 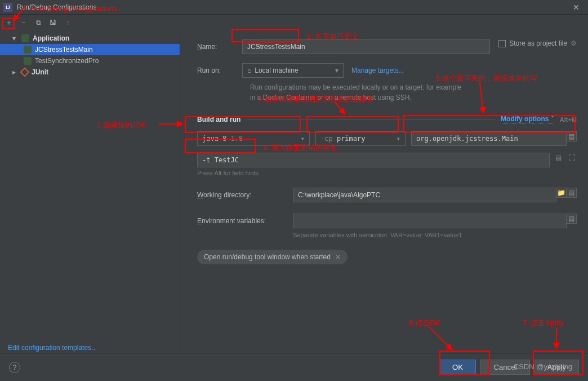 What do you see at coordinates (220, 47) in the screenshot?
I see `name-label: Name:` at bounding box center [220, 47].